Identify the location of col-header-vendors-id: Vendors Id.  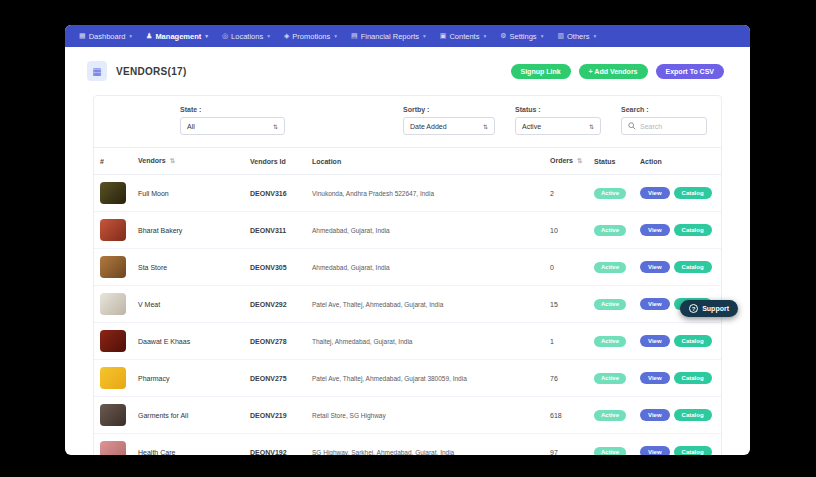
(275, 162).